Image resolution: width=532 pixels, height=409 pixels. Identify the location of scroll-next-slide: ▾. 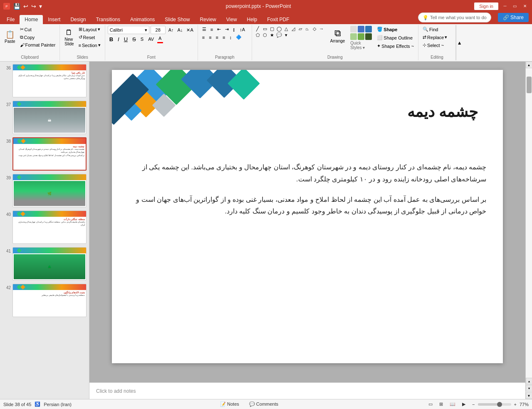
(529, 388).